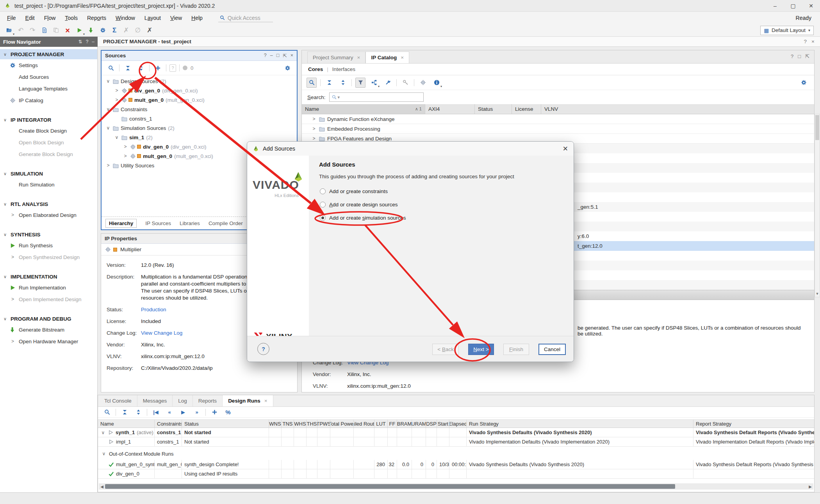  Describe the element at coordinates (793, 6) in the screenshot. I see `maximize-button: ▢` at that location.